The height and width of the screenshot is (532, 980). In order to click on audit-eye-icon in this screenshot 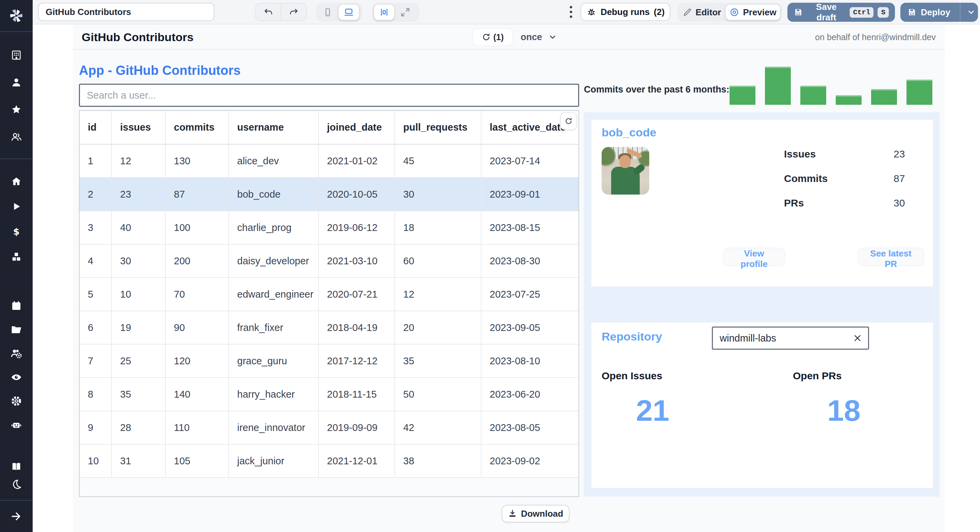, I will do `click(16, 377)`.